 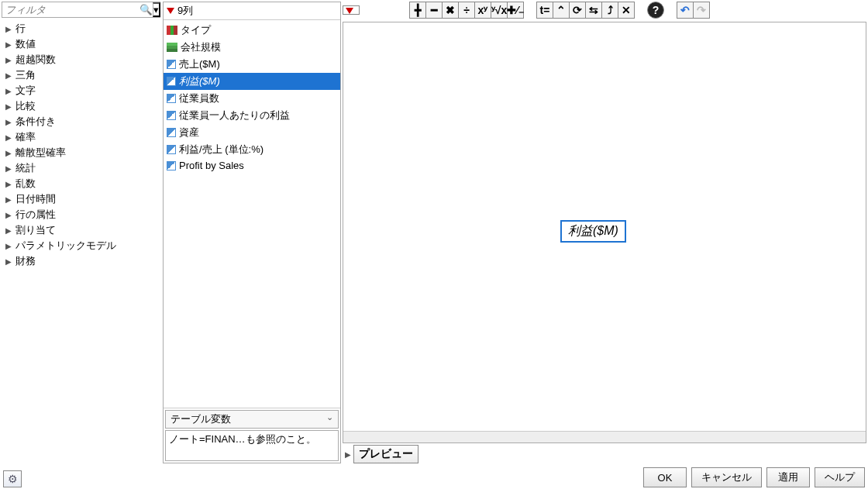 I want to click on undo-button: ↶, so click(x=685, y=10).